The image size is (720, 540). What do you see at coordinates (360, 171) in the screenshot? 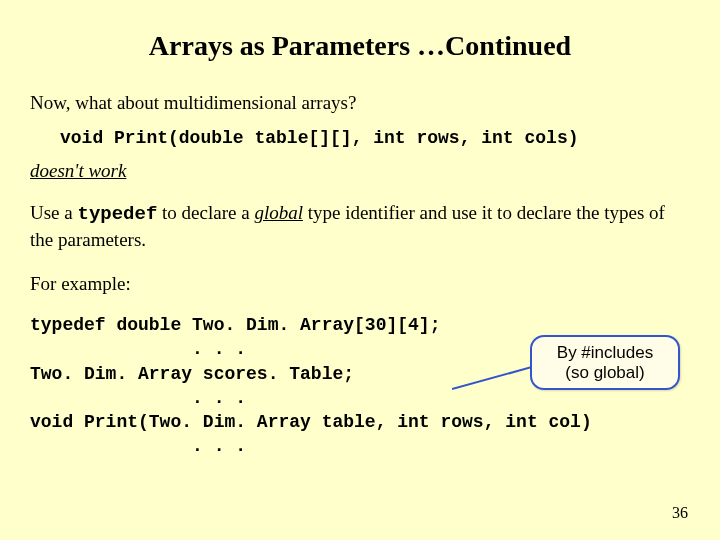
I see `doesnt-work-text: doesn't work` at bounding box center [360, 171].